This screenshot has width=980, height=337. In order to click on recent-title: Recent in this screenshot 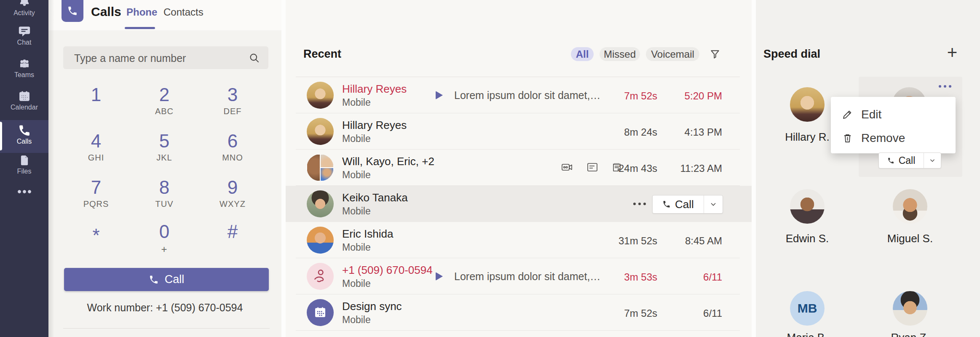, I will do `click(322, 54)`.